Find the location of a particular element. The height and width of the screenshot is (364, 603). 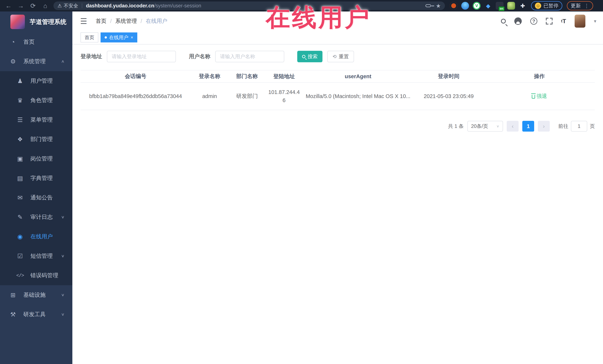

extension-green-icon is located at coordinates (511, 6).